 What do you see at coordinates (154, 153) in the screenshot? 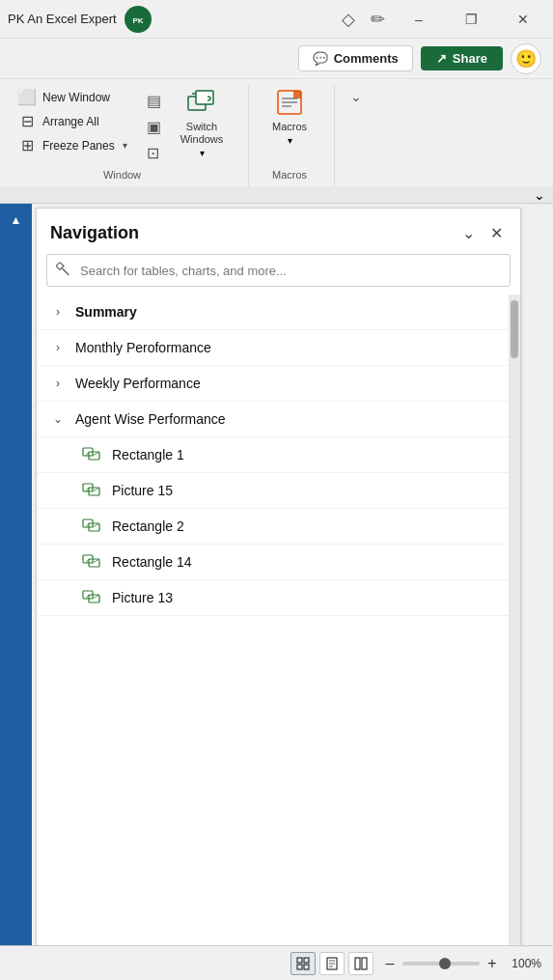
I see `split-combo-button: ⊡` at bounding box center [154, 153].